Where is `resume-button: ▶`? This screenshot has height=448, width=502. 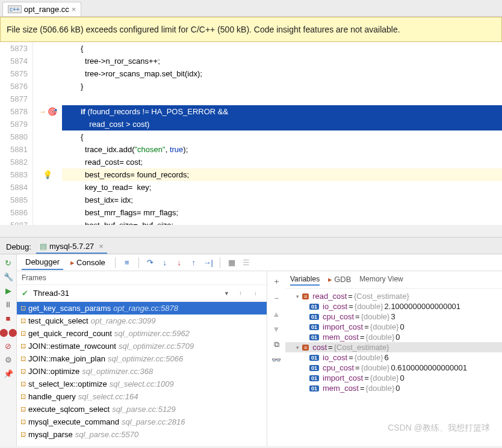 resume-button: ▶ is located at coordinates (8, 290).